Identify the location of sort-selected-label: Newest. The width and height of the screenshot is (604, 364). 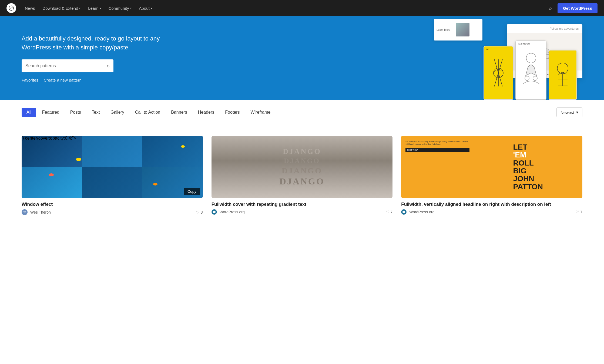
(567, 112).